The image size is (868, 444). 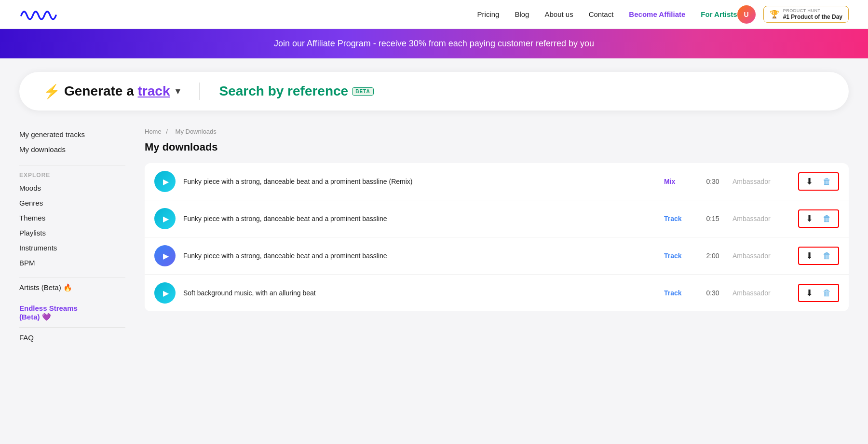 I want to click on sidebar-item-my-tracks: My generated tracks, so click(x=72, y=134).